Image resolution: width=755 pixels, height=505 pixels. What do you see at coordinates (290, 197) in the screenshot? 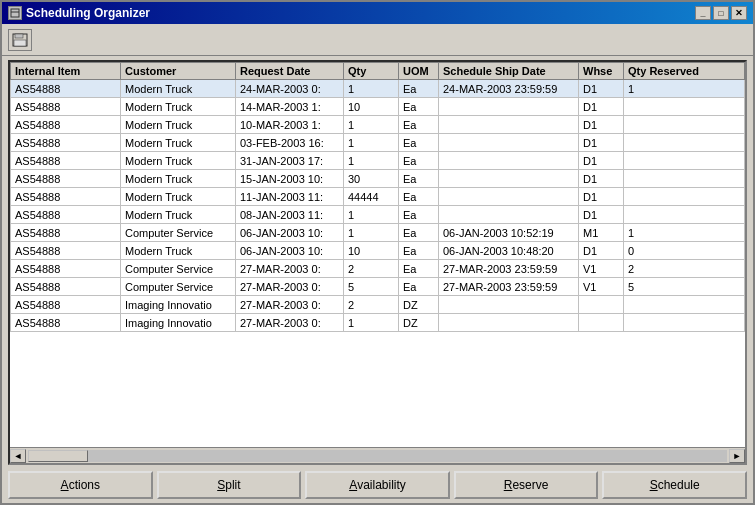
I see `table-cell: 11-JAN-2003 11:` at bounding box center [290, 197].